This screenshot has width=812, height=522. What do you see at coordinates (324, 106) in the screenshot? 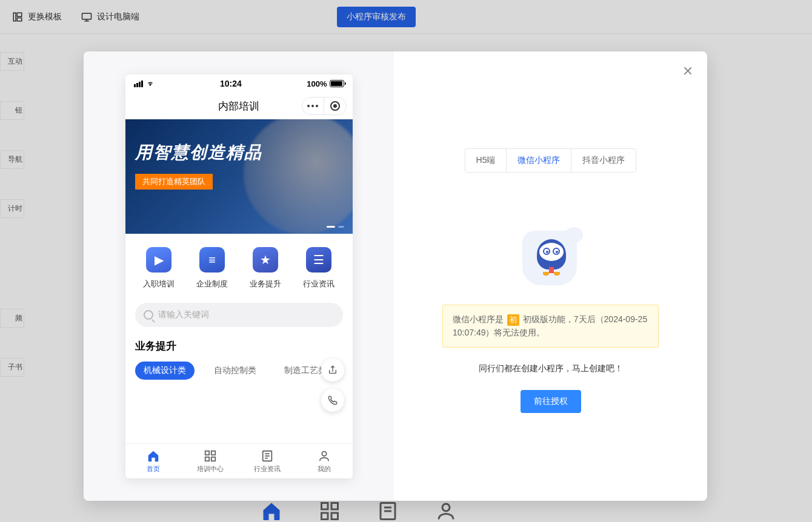
I see `miniapp-capsule` at bounding box center [324, 106].